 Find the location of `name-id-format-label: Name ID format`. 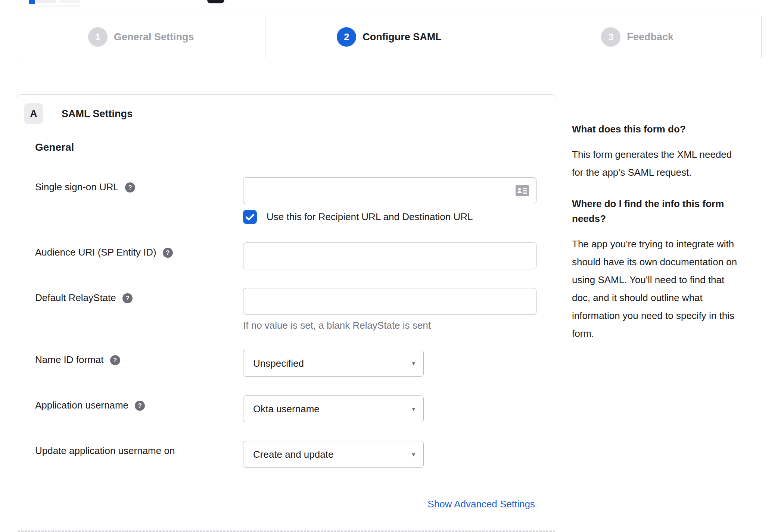

name-id-format-label: Name ID format is located at coordinates (69, 360).